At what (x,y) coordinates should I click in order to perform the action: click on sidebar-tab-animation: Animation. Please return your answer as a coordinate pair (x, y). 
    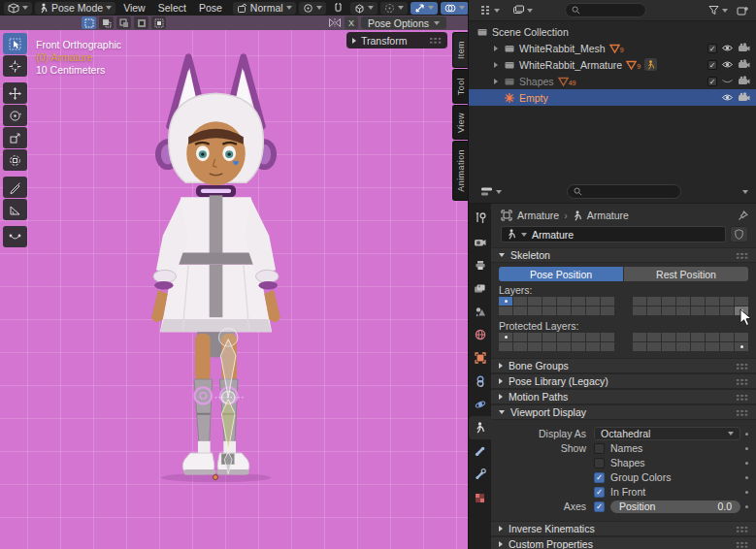
    Looking at the image, I should click on (460, 171).